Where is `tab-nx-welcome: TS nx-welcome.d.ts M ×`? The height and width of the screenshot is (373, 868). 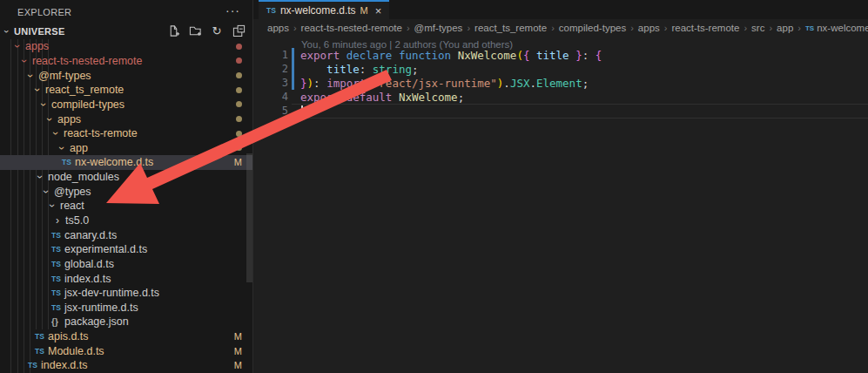
tab-nx-welcome: TS nx-welcome.d.ts M × is located at coordinates (324, 10).